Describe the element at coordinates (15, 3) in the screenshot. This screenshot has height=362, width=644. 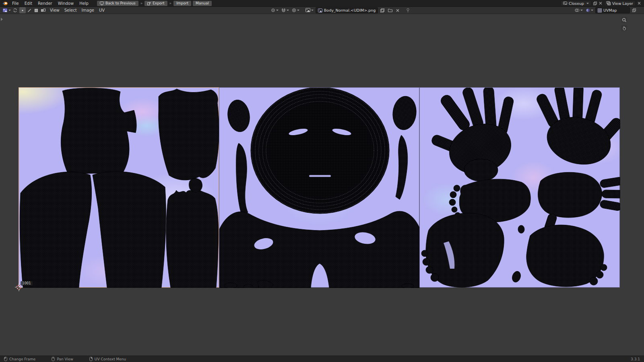
I see `menu-file: File` at that location.